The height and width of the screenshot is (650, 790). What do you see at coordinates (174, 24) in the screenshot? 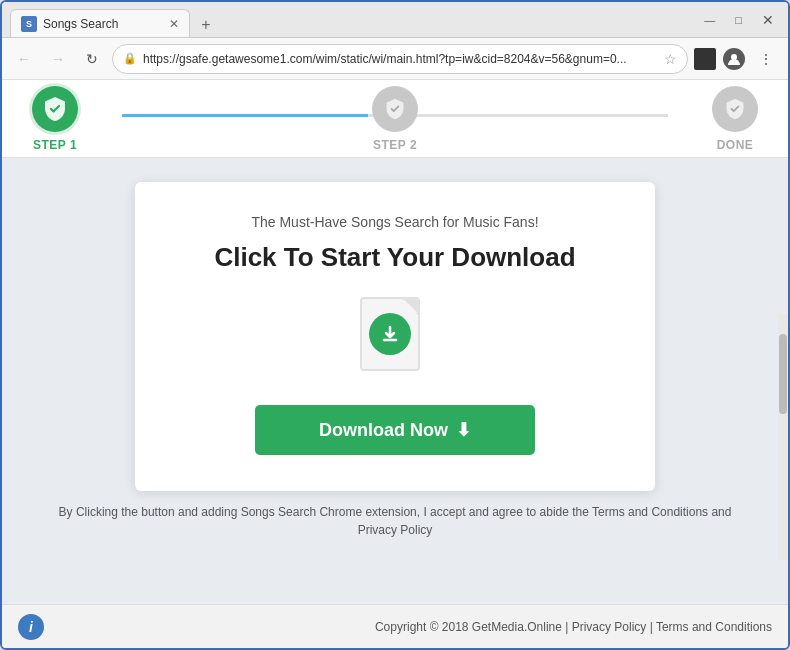
I see `tab-close-button: ✕` at bounding box center [174, 24].